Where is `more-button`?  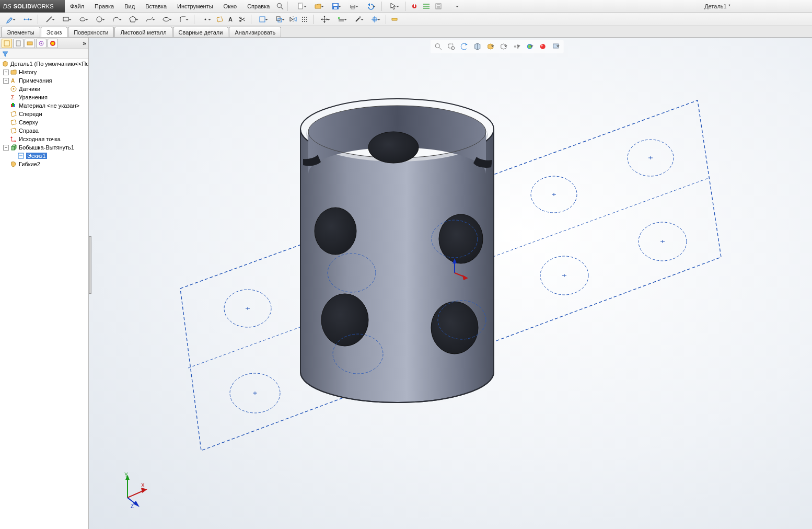 more-button is located at coordinates (453, 6).